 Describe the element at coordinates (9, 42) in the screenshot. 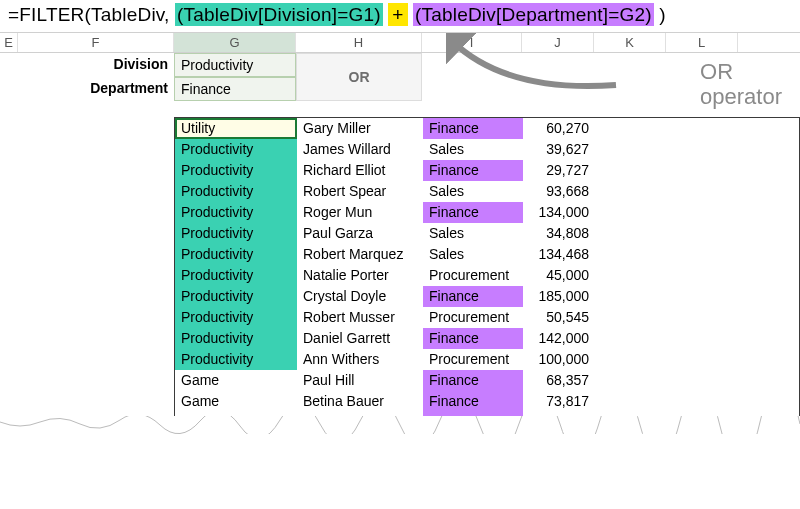

I see `column-header-E: E` at that location.